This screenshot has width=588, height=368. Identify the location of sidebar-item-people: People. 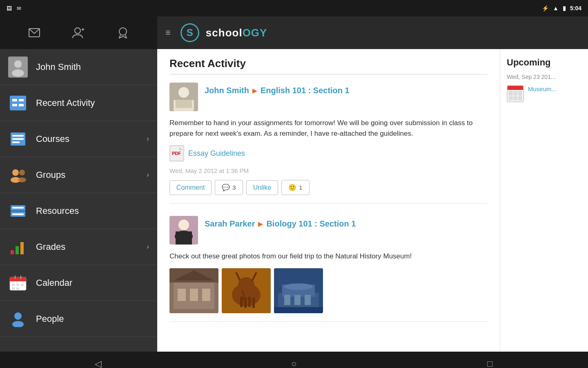
(78, 319).